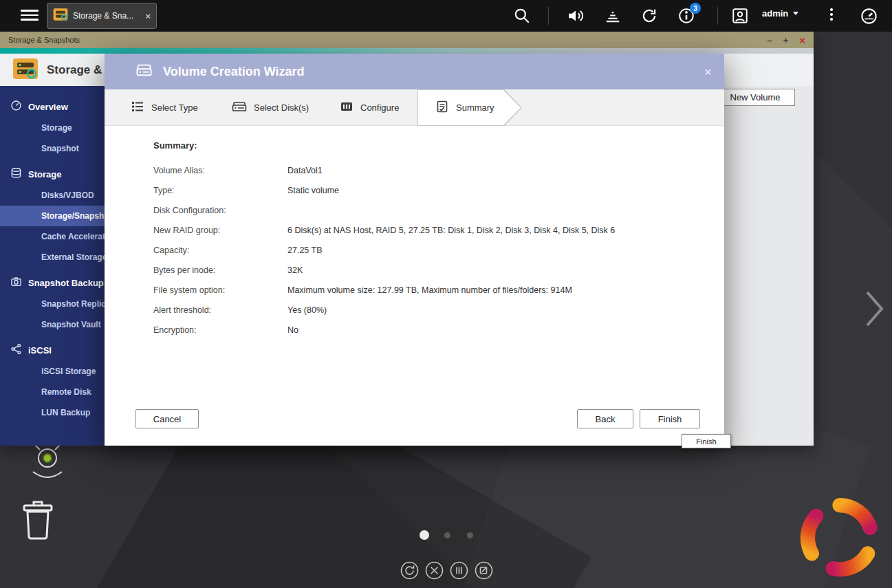  I want to click on row-label: New RAID group:, so click(220, 230).